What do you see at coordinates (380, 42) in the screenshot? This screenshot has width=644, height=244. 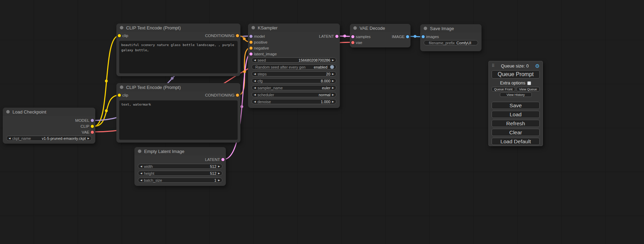 I see `input-slot-vae: vae` at bounding box center [380, 42].